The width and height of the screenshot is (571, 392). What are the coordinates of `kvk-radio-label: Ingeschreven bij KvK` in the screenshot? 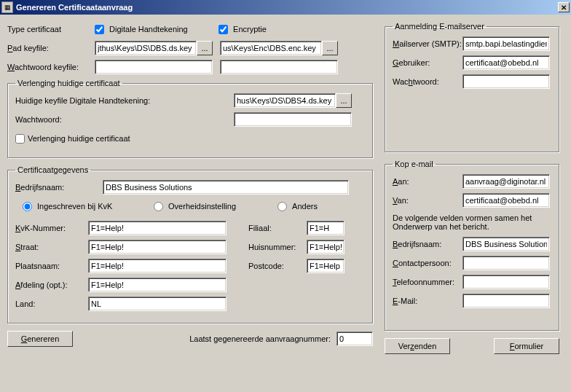 It's located at (74, 206).